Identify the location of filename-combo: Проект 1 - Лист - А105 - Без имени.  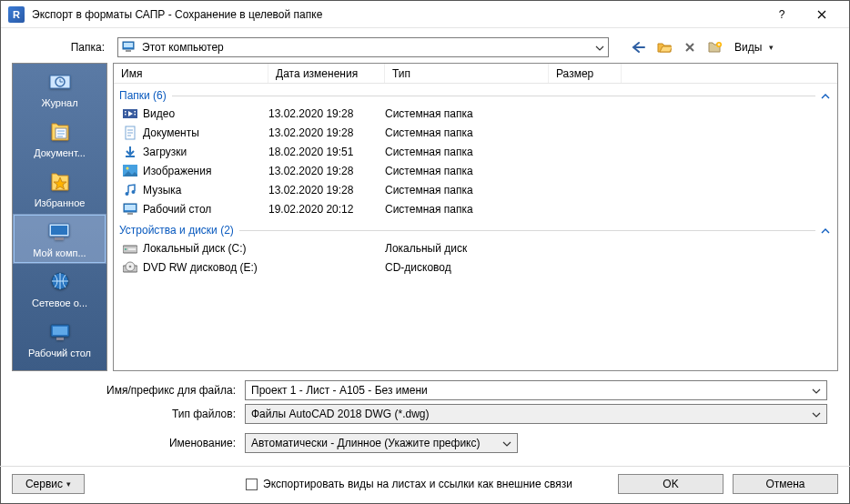
(536, 390).